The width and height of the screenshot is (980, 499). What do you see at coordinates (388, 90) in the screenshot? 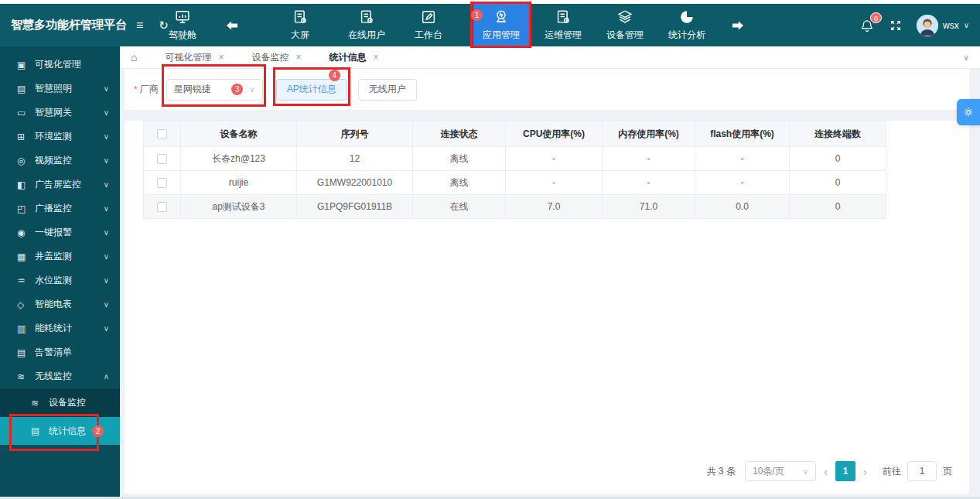
I see `wireless-users-button-label: 无线用户` at bounding box center [388, 90].